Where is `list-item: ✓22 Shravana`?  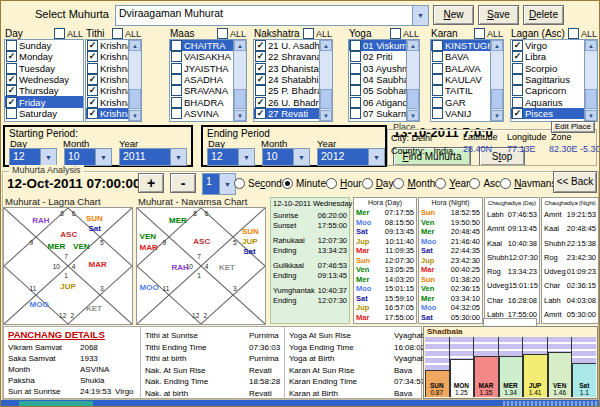 list-item: ✓22 Shravana is located at coordinates (286, 56).